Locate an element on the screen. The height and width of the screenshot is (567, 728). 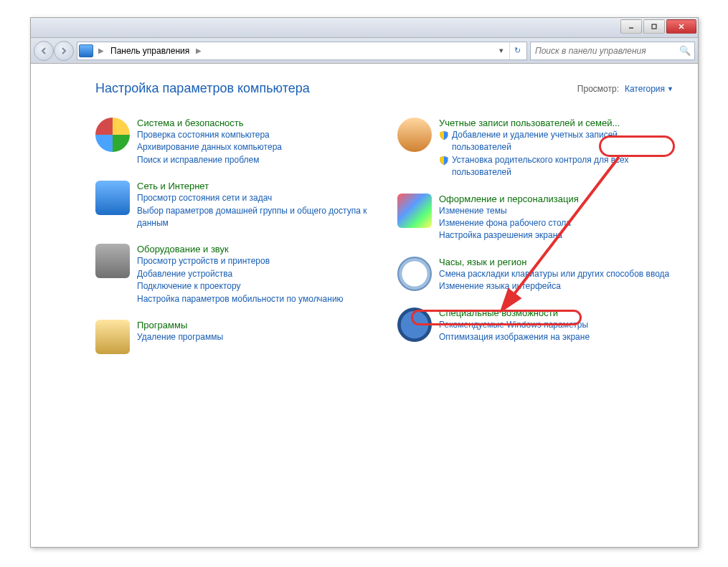
control-panel-icon is located at coordinates (86, 51).